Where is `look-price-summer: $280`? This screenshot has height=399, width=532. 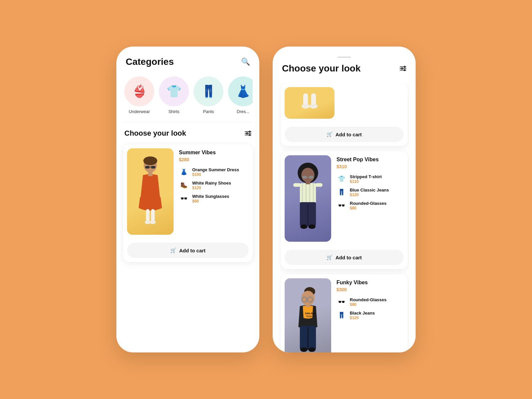
look-price-summer: $280 is located at coordinates (214, 160).